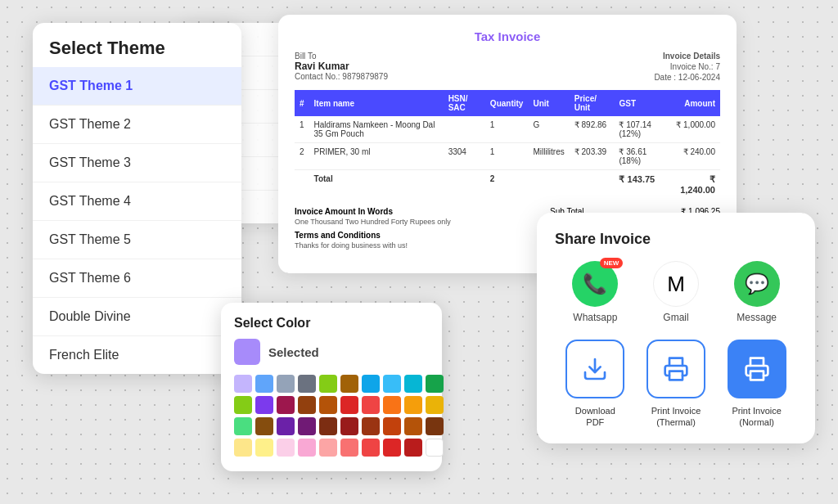 This screenshot has width=838, height=504. I want to click on col-qty: Quantity, so click(507, 103).